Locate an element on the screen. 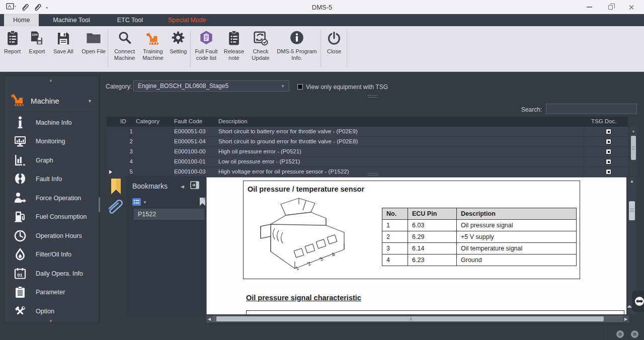 The width and height of the screenshot is (644, 340). sidebar-item-machine-info: Machine Info is located at coordinates (51, 123).